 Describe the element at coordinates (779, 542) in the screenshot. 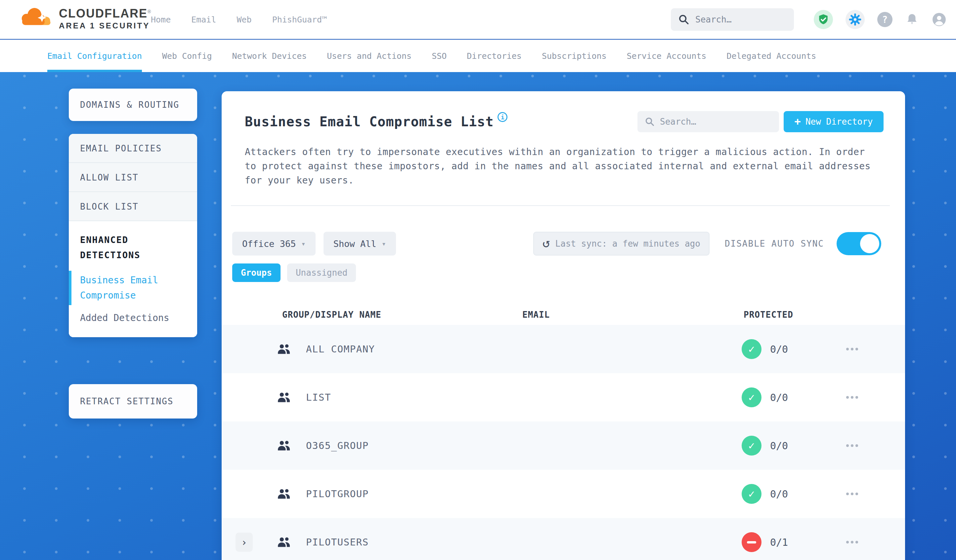

I see `protected-count: 0/1` at that location.